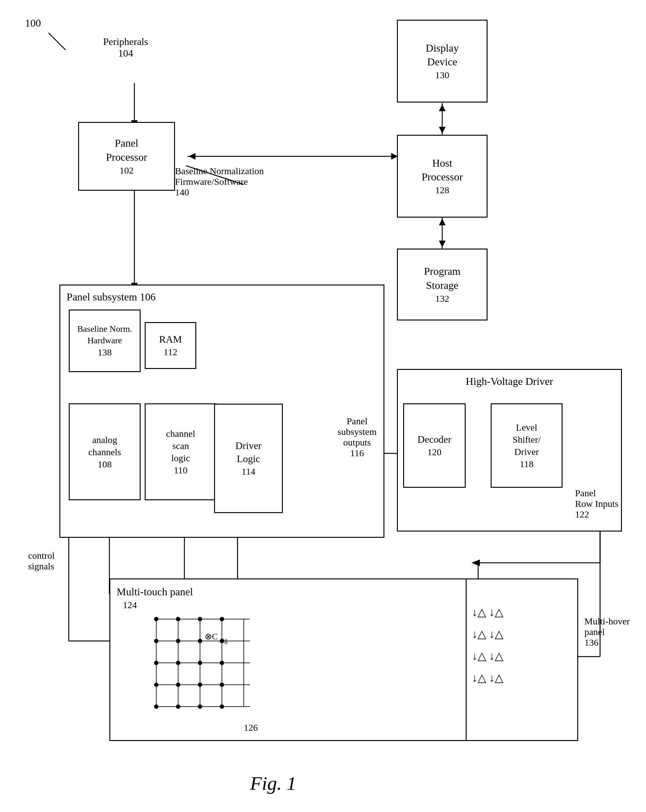 This screenshot has width=646, height=812. I want to click on decoder-box: Decoder 120, so click(434, 446).